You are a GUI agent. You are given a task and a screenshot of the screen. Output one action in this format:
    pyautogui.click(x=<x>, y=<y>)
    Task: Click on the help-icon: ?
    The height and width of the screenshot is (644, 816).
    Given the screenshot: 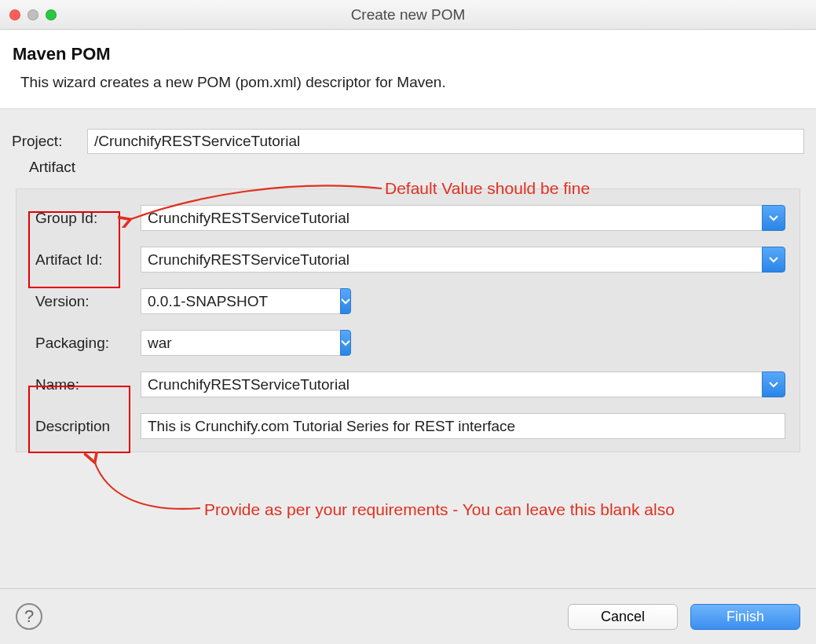 What is the action you would take?
    pyautogui.click(x=29, y=617)
    